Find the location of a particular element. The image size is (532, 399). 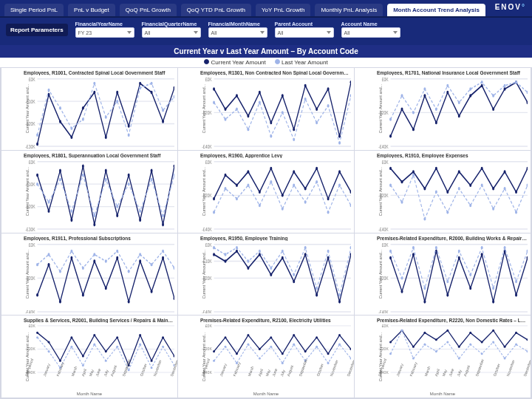

filter-select-account-name: All is located at coordinates (371, 33).